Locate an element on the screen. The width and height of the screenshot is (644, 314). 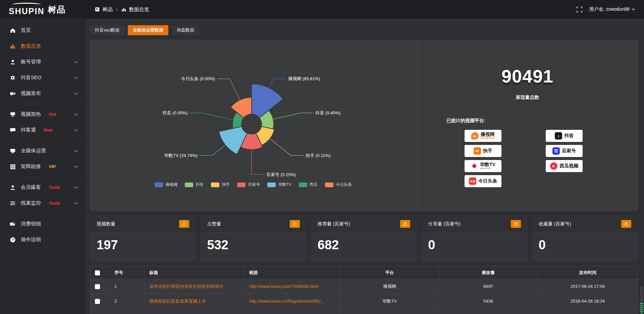
tab-抖音seo数据: 抖音seo数据 is located at coordinates (107, 30).